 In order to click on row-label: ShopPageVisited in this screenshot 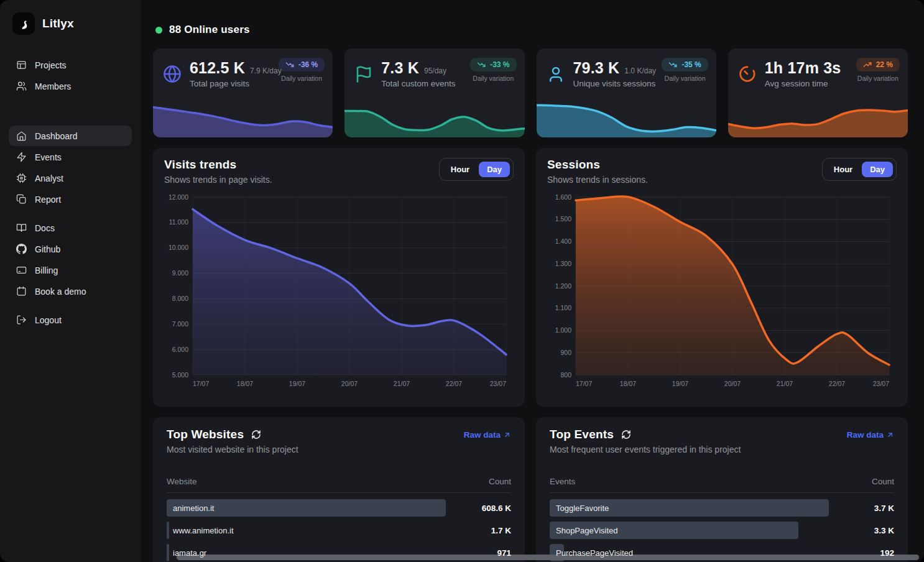, I will do `click(584, 531)`.